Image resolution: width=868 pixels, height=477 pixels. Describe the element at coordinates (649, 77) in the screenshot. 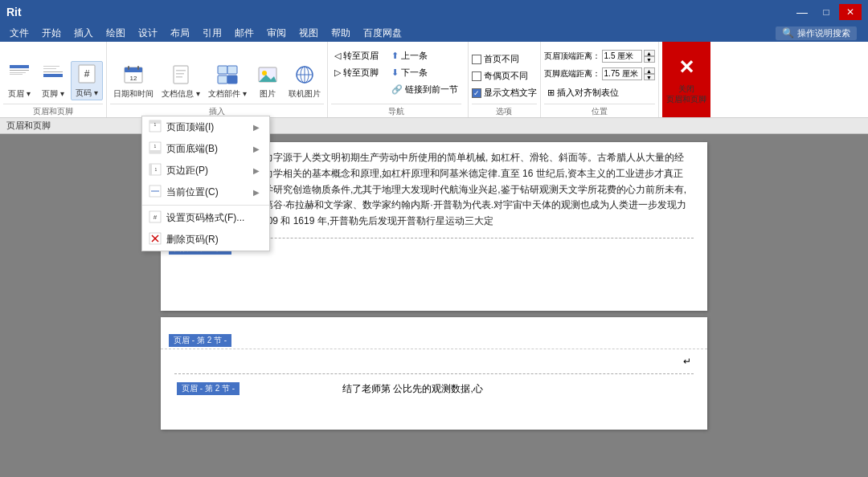

I see `footerbot-down: ▼` at that location.